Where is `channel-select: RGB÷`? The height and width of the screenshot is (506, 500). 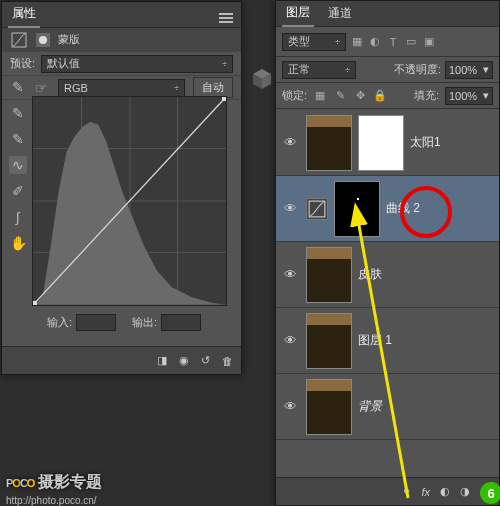 channel-select: RGB÷ is located at coordinates (122, 88).